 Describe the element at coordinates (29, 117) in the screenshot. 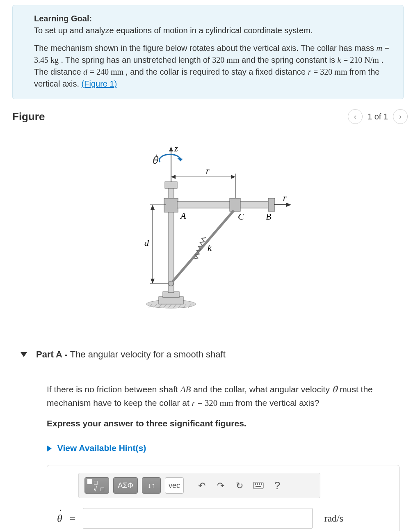

I see `figure-title: Figure` at that location.